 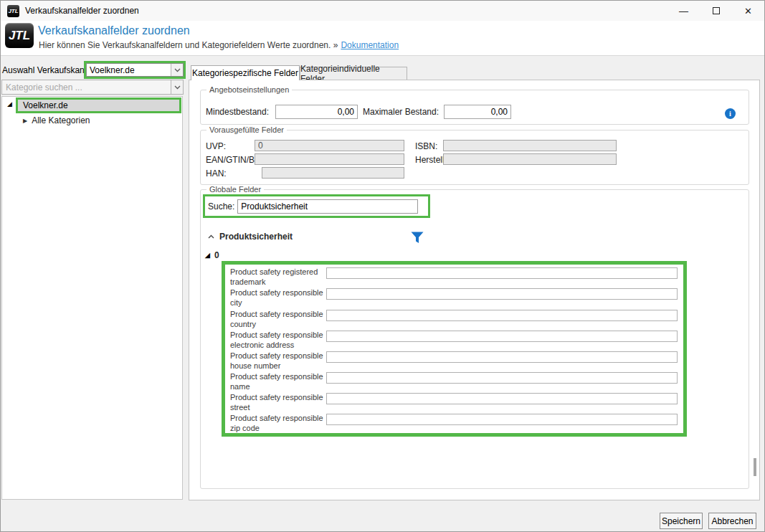 What do you see at coordinates (235, 189) in the screenshot?
I see `group-globale-felder-title: Globale Felder` at bounding box center [235, 189].